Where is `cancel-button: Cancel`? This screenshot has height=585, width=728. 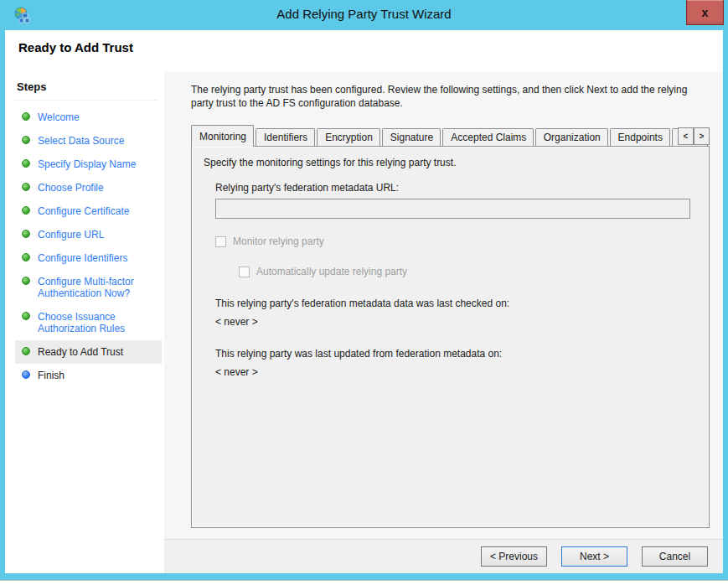
cancel-button: Cancel is located at coordinates (675, 557).